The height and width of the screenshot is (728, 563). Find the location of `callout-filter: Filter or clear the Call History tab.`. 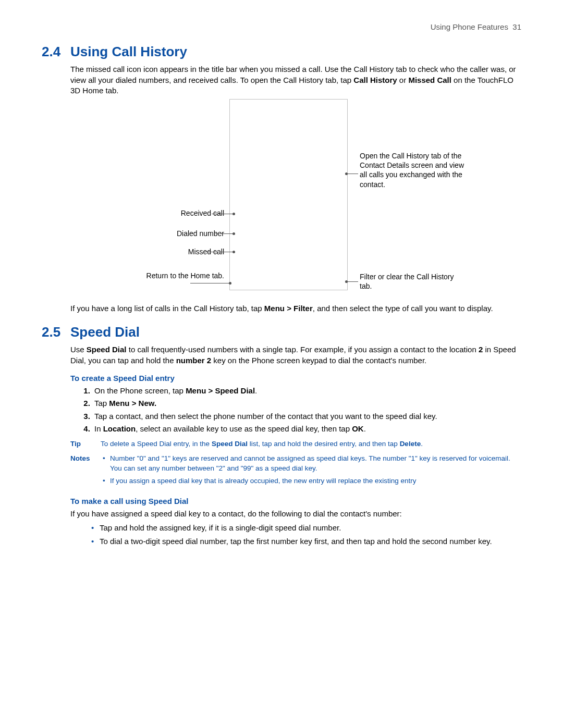

callout-filter: Filter or clear the Call History tab. is located at coordinates (412, 281).